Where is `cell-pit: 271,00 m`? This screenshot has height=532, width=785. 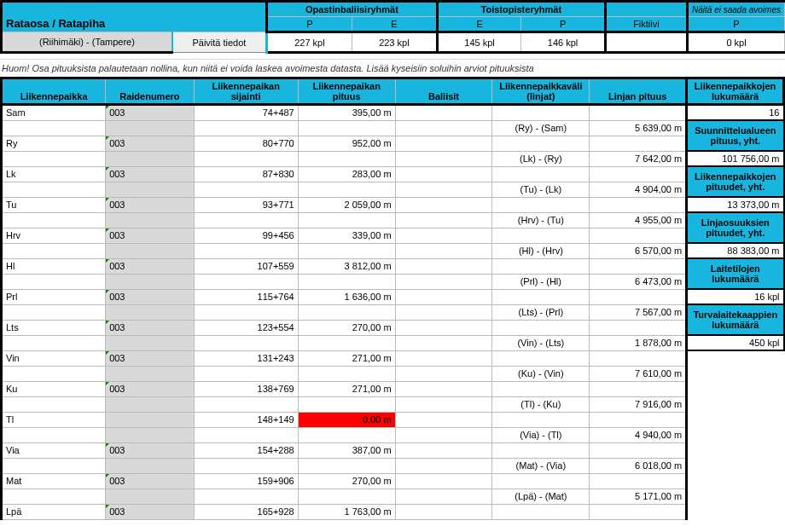 cell-pit: 271,00 m is located at coordinates (346, 389).